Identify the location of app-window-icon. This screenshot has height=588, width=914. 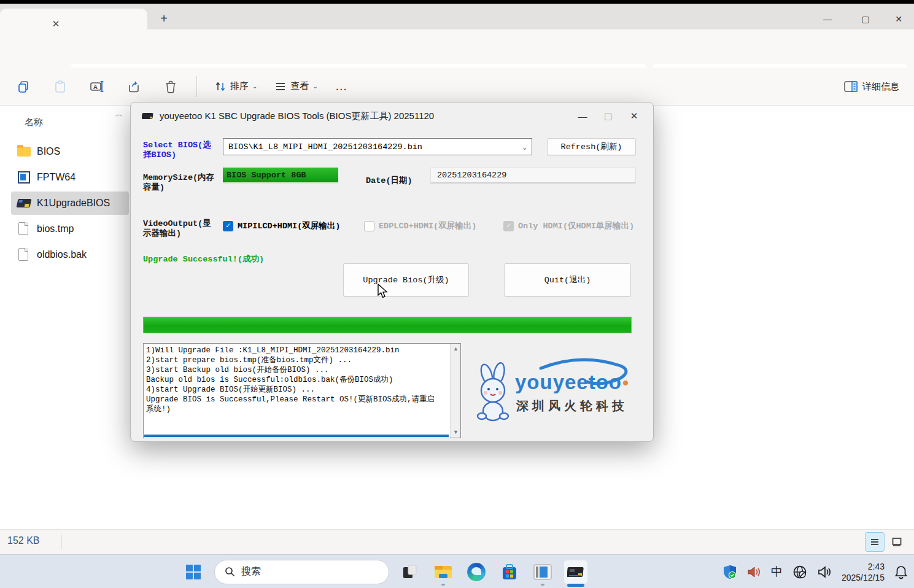
(543, 572).